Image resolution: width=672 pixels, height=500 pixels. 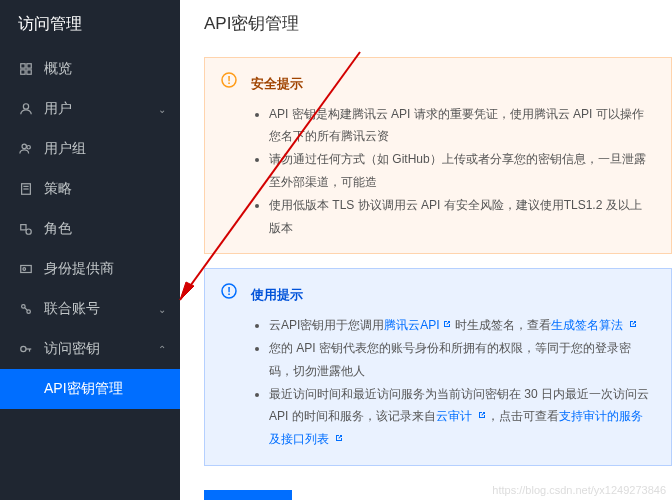 What do you see at coordinates (72, 309) in the screenshot?
I see `sidebar-item-label: 联合账号` at bounding box center [72, 309].